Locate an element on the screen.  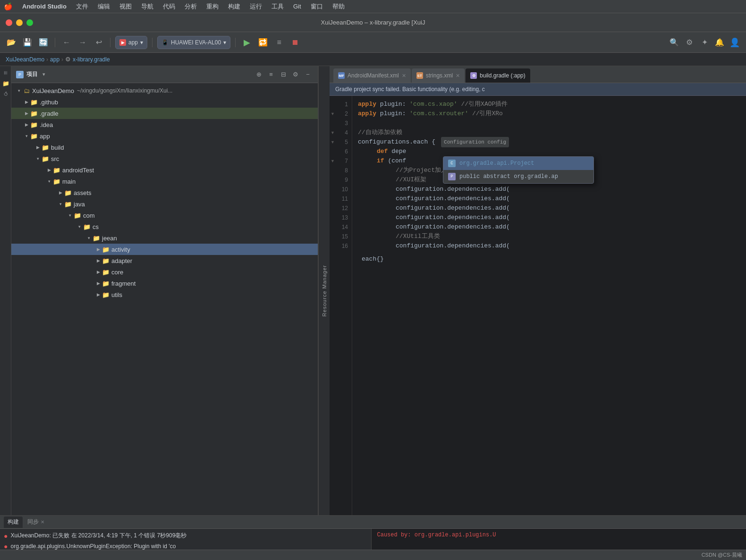
menubar-refactor: 重构 is located at coordinates (212, 7).